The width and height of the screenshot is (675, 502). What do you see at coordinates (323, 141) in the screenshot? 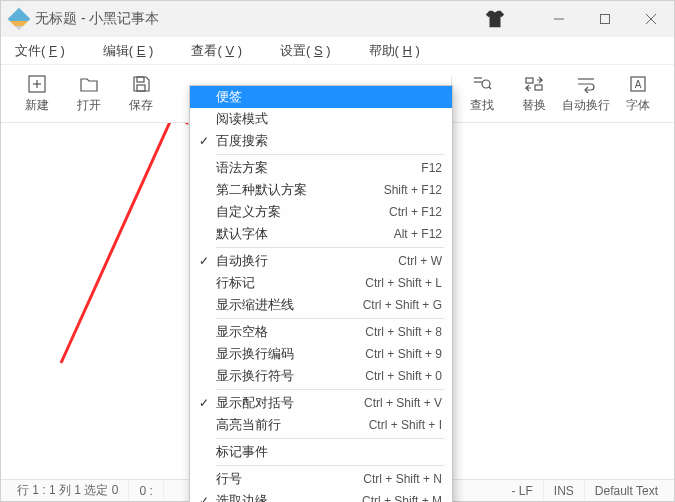
I see `menu-item-label: 百度搜索` at bounding box center [323, 141].